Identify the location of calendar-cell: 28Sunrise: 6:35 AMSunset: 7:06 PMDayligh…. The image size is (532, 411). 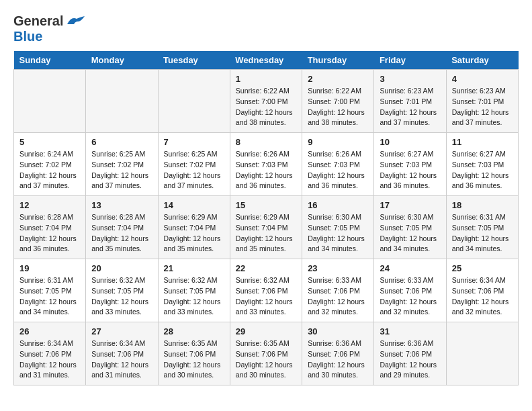
(193, 354).